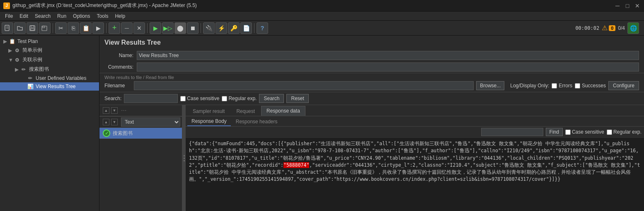 The width and height of the screenshot is (644, 211). Describe the element at coordinates (180, 28) in the screenshot. I see `stop-button: ⬤` at that location.